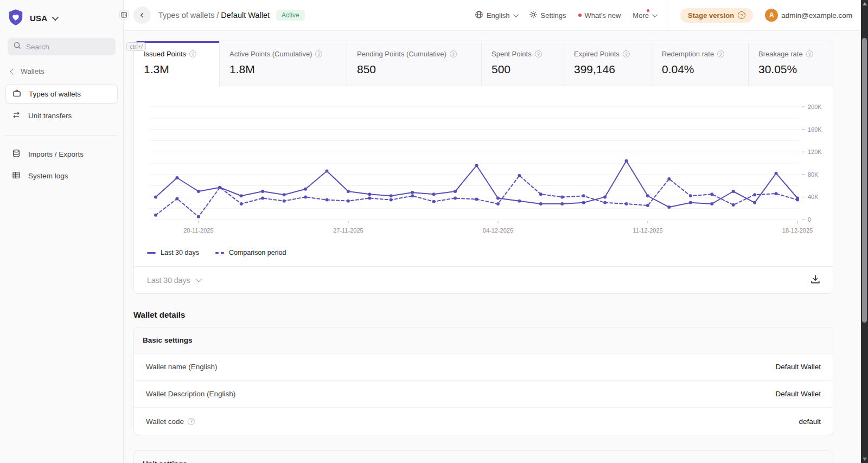 This screenshot has height=463, width=868. I want to click on svg-text: 80K, so click(813, 175).